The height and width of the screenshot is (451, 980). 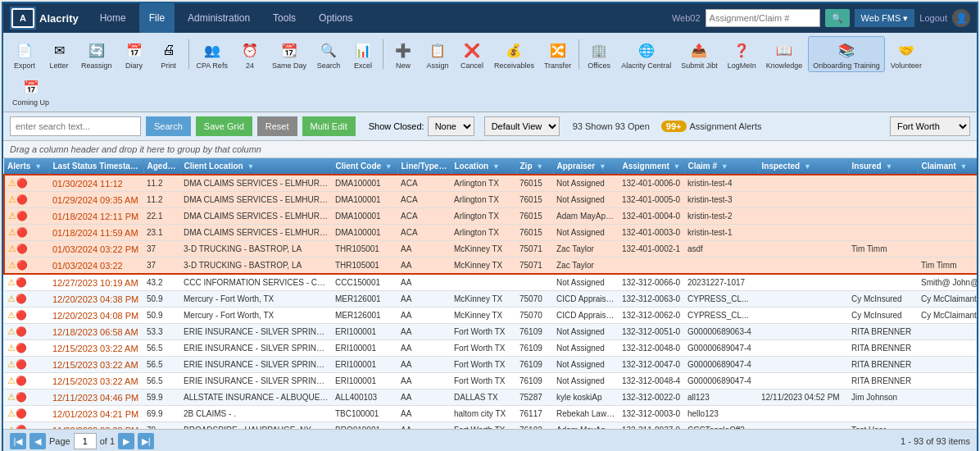 I want to click on cell-timestamp: 12/27/2023 10:19 AM, so click(x=97, y=282).